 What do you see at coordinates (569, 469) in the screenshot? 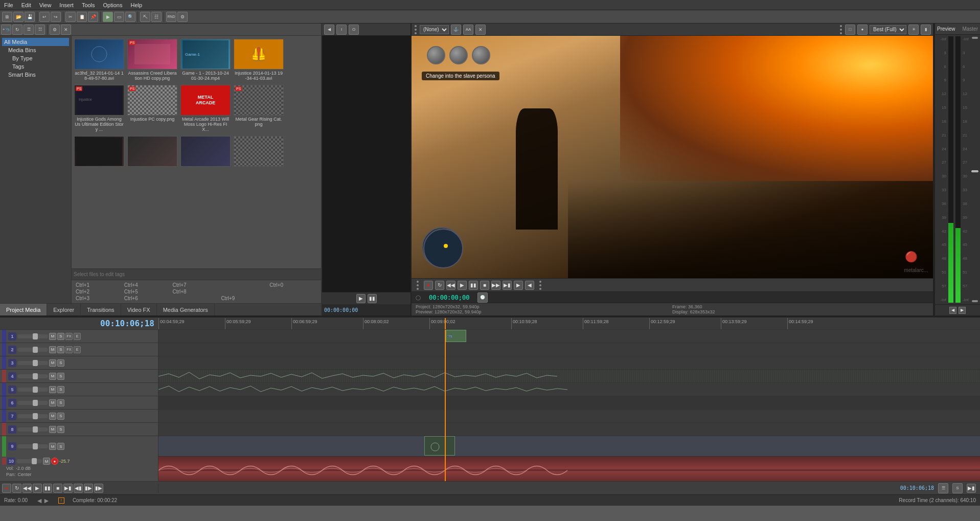
I see `track-10-content` at bounding box center [569, 469].